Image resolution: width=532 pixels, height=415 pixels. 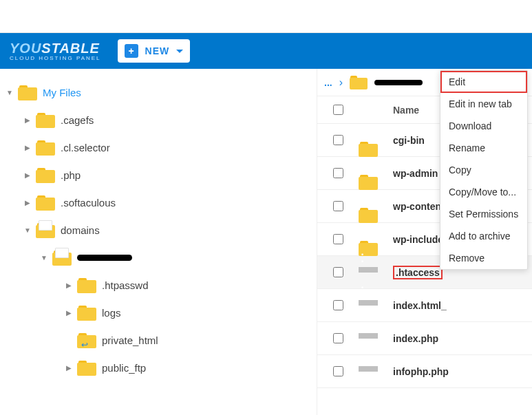 What do you see at coordinates (158, 257) in the screenshot?
I see `tree-item-domain-redacted` at bounding box center [158, 257].